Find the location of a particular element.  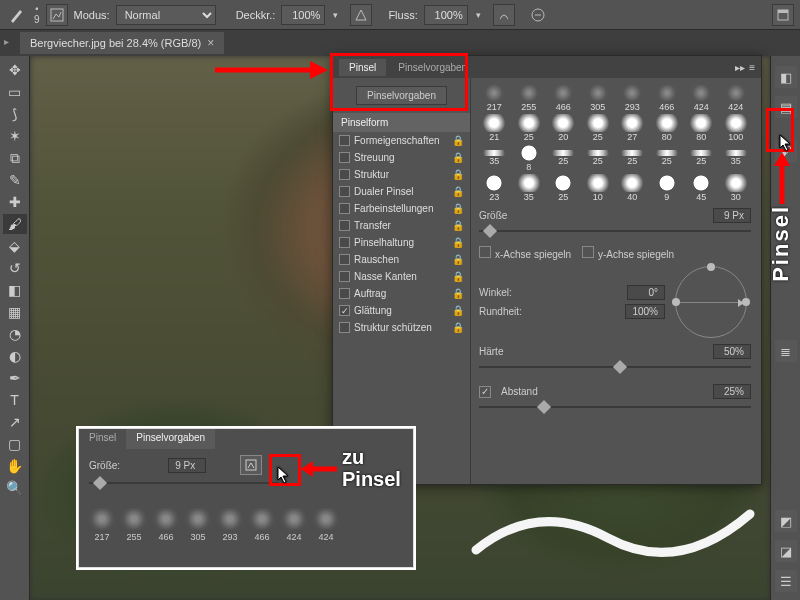

popup-tab-pinsel: Pinsel is located at coordinates (102, 439).